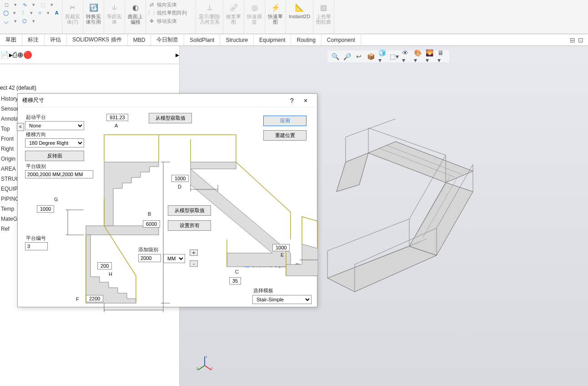 The height and width of the screenshot is (386, 588). I want to click on render-icon: 🖥▾, so click(442, 56).